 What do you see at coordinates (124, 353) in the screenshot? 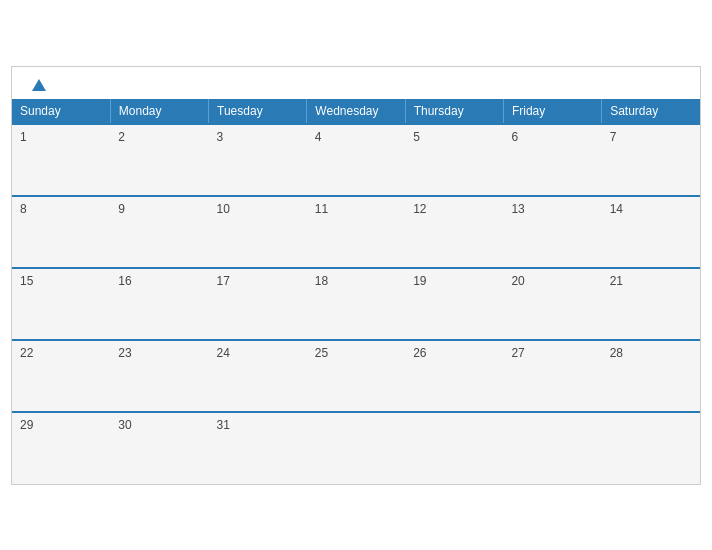
I see `day-number: 23` at bounding box center [124, 353].